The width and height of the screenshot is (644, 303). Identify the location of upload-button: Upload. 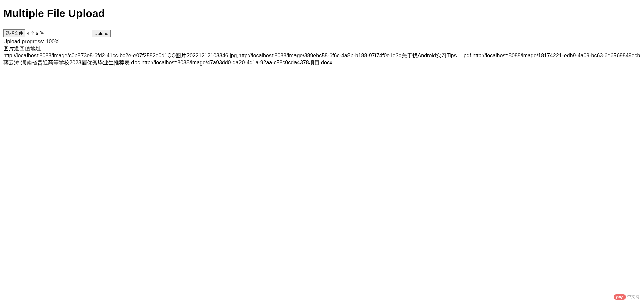
(101, 34).